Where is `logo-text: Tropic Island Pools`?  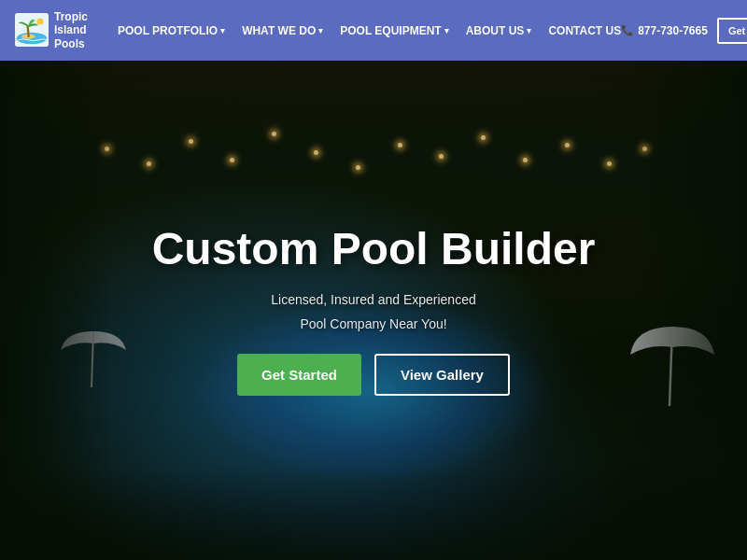
logo-text: Tropic Island Pools is located at coordinates (86, 30).